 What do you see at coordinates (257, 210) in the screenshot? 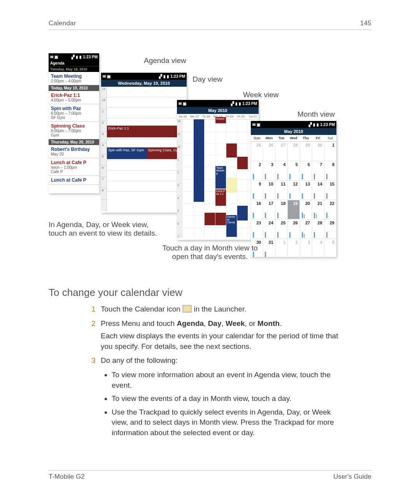
I see `month-day-cell: 16` at bounding box center [257, 210].